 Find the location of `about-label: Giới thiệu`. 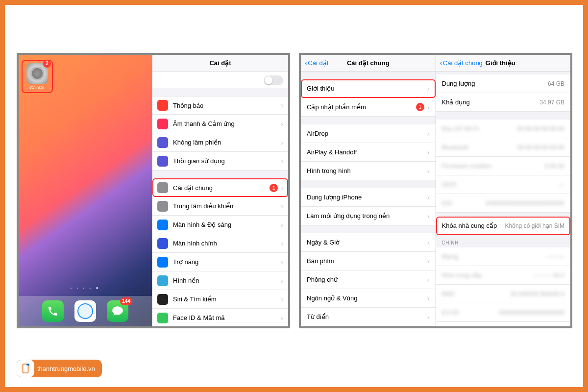

about-label: Giới thiệu is located at coordinates (367, 88).